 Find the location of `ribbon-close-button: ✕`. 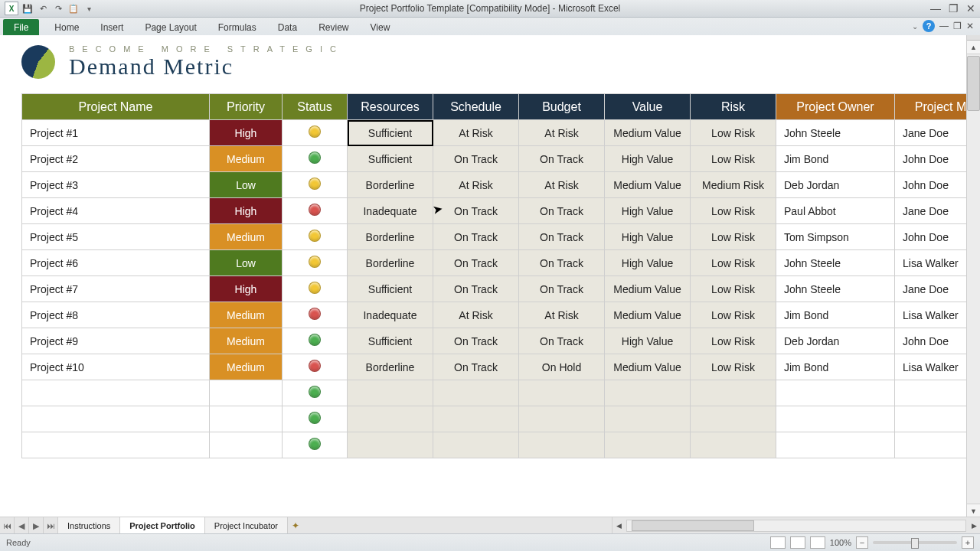

ribbon-close-button: ✕ is located at coordinates (970, 26).